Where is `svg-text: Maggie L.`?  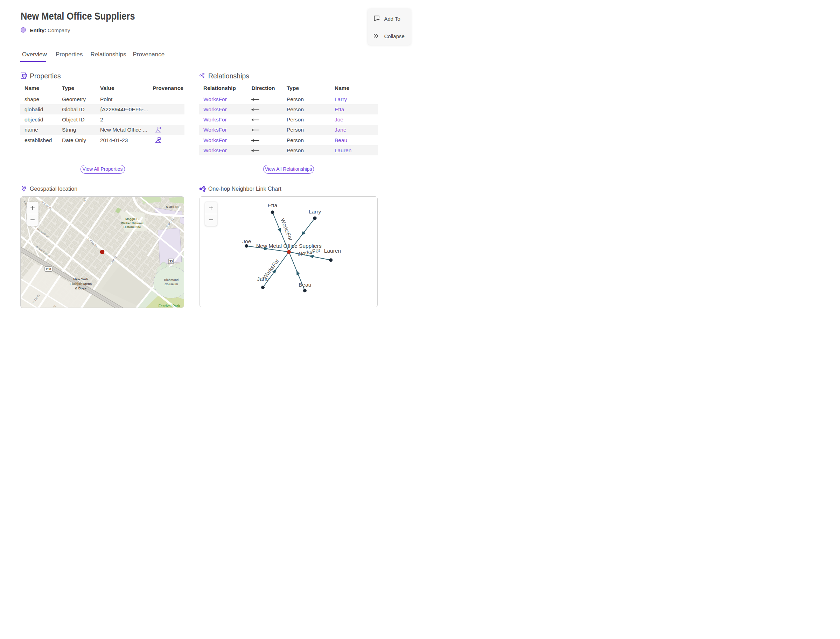
svg-text: Maggie L. is located at coordinates (132, 219).